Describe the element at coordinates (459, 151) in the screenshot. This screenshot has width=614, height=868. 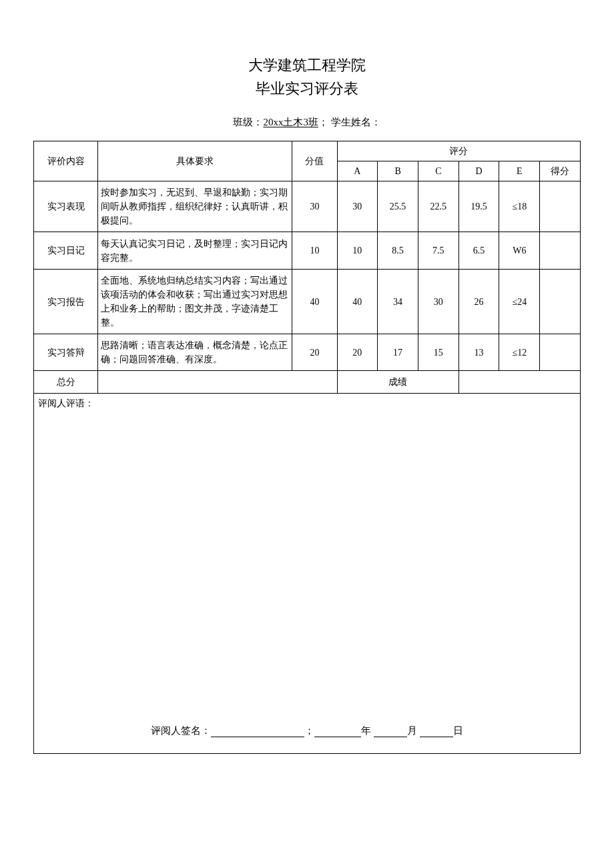
I see `header-scoring: 评分` at that location.